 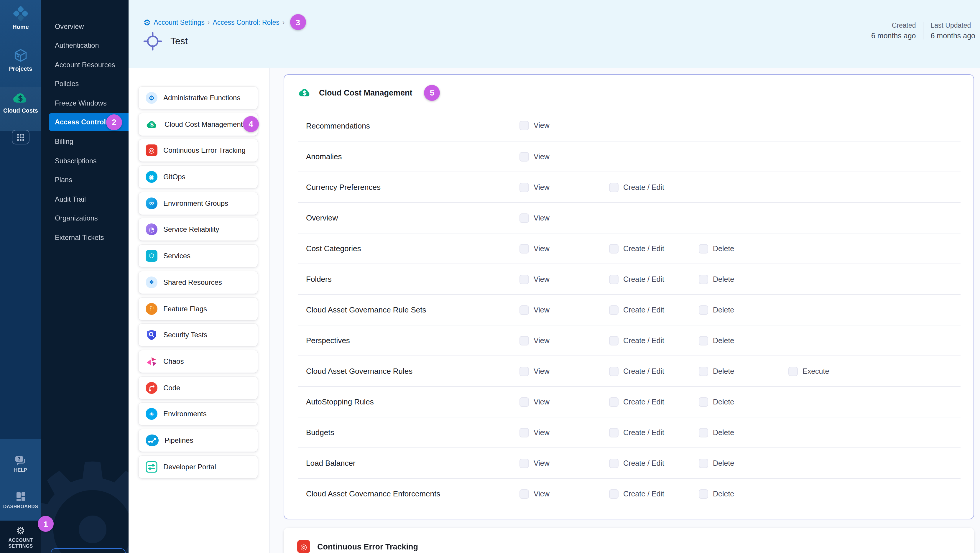 What do you see at coordinates (198, 282) in the screenshot?
I see `list-item-shared-resources: ❖ Shared Resources` at bounding box center [198, 282].